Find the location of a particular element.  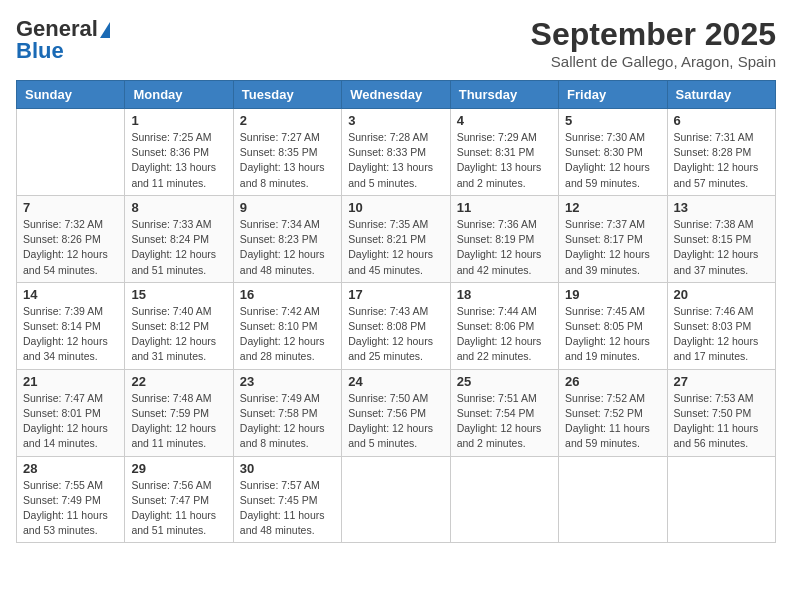

day-info: Sunrise: 7:42 AMSunset: 8:10 PMDaylight:… is located at coordinates (288, 334).